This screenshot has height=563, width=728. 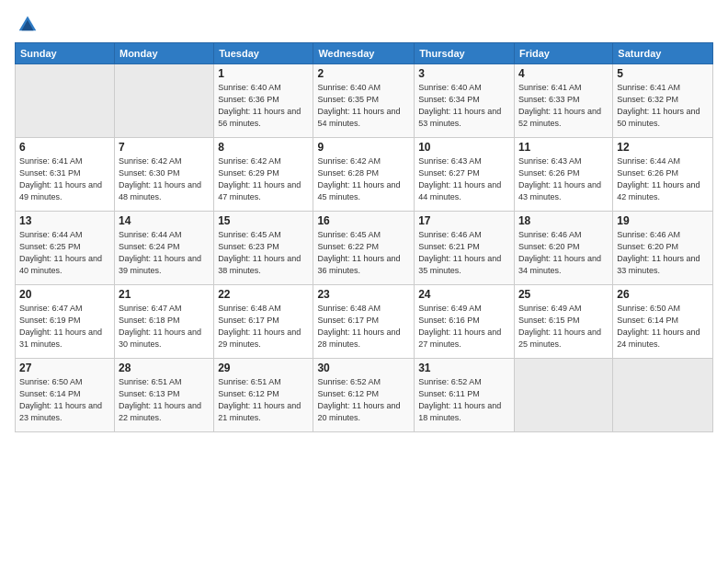 I want to click on calendar-cell: 5Sunrise: 6:41 AM Sunset: 6:32 PM Daylig…, so click(x=664, y=101).